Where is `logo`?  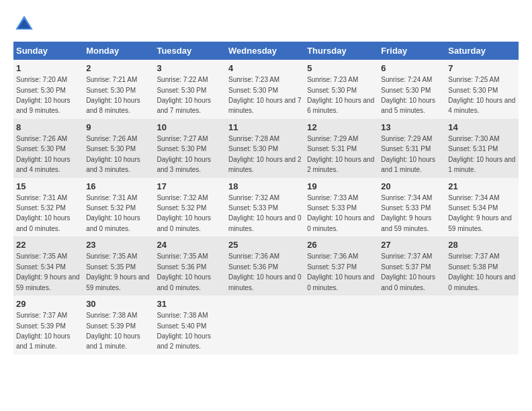 logo is located at coordinates (26, 24).